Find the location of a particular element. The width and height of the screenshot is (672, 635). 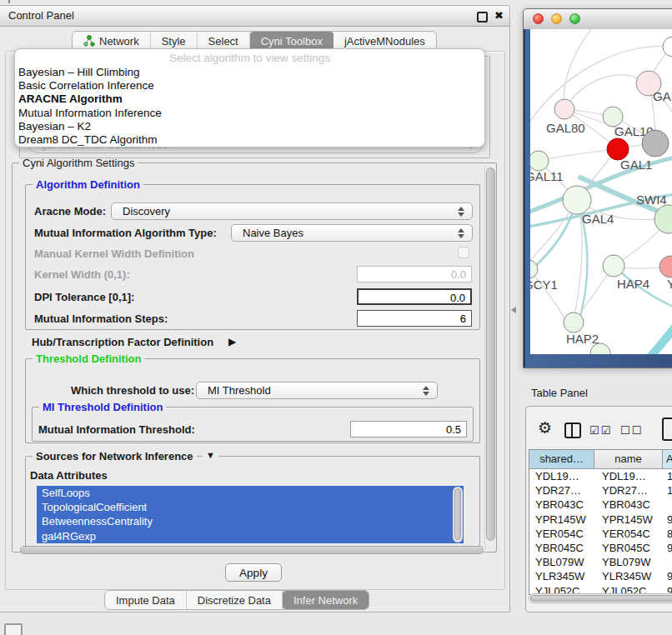

page-icon is located at coordinates (667, 429).